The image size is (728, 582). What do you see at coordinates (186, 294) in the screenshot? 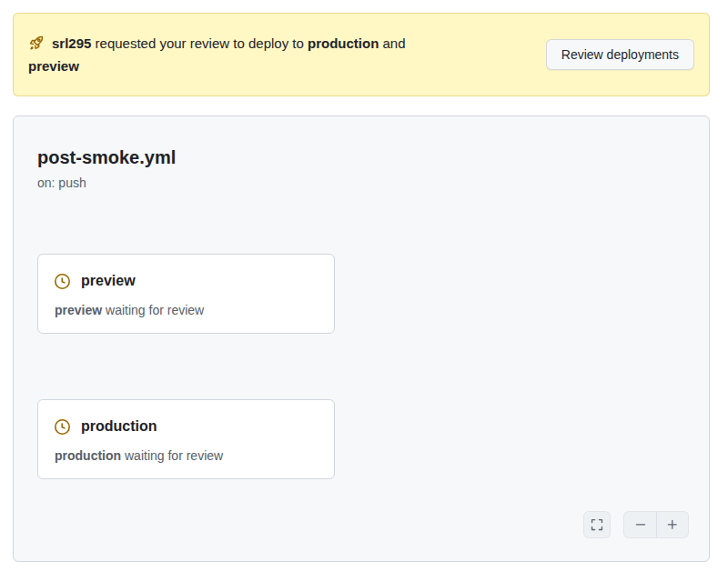
I see `job-card-preview: preview preview waiting for review` at bounding box center [186, 294].